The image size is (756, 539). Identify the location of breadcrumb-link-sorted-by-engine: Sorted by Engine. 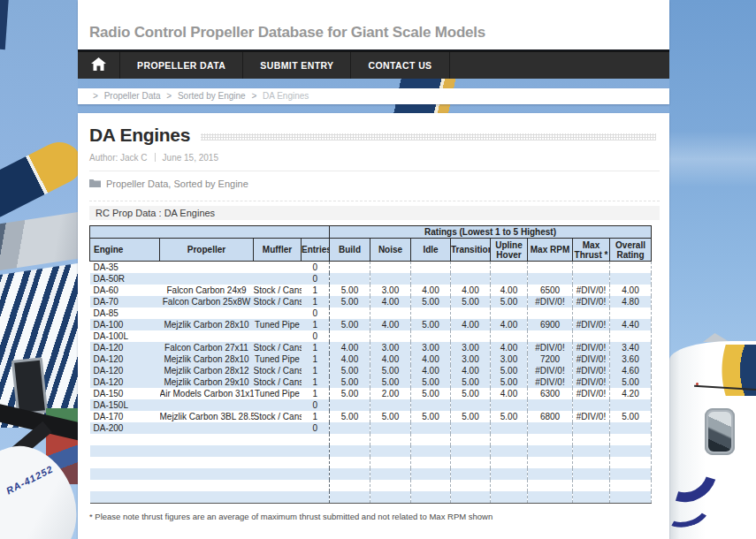
(212, 95).